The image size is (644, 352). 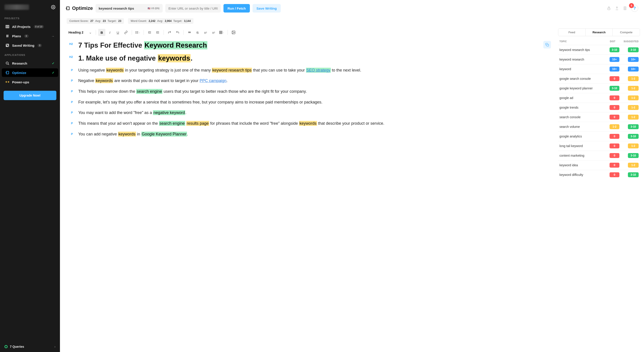 What do you see at coordinates (30, 95) in the screenshot?
I see `upgrade-button: Upgrade Now!` at bounding box center [30, 95].